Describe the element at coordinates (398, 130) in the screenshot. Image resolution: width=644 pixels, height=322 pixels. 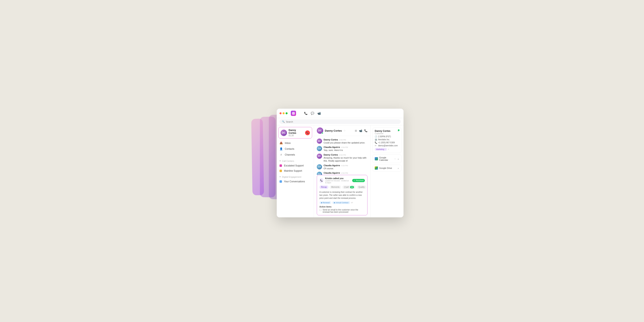
I see `panel-online-indicator` at that location.